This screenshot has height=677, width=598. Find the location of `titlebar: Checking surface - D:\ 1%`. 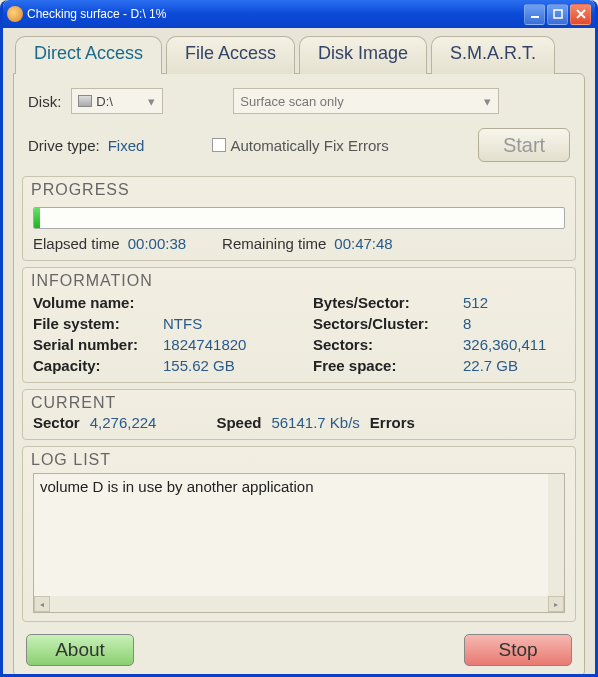

titlebar: Checking surface - D:\ 1% is located at coordinates (299, 14).